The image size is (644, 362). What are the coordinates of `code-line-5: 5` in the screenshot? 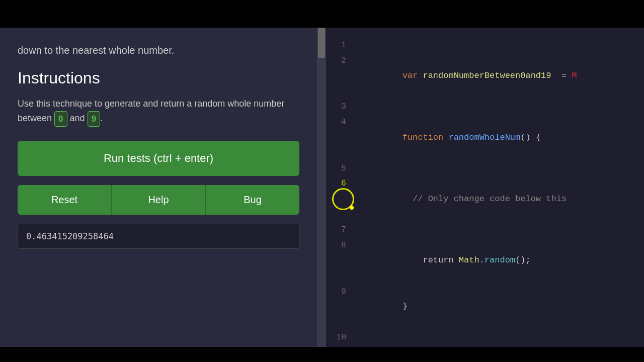 It's located at (485, 169).